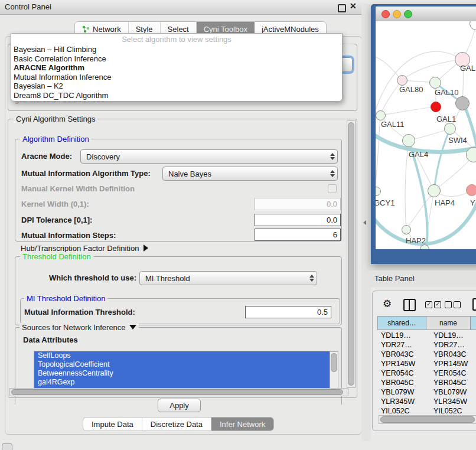  What do you see at coordinates (453, 392) in the screenshot?
I see `cell: YBL079W` at bounding box center [453, 392].